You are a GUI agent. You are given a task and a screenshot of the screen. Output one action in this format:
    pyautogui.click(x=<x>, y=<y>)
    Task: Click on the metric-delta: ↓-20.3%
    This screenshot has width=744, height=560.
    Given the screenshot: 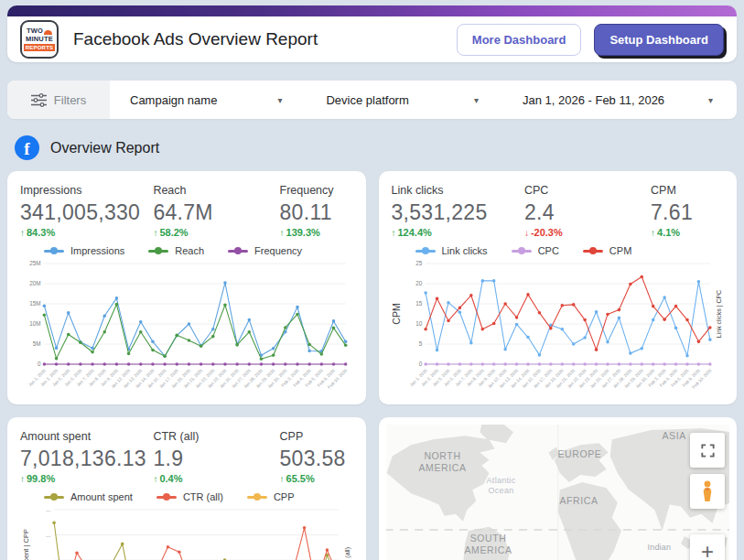 What is the action you would take?
    pyautogui.click(x=588, y=232)
    